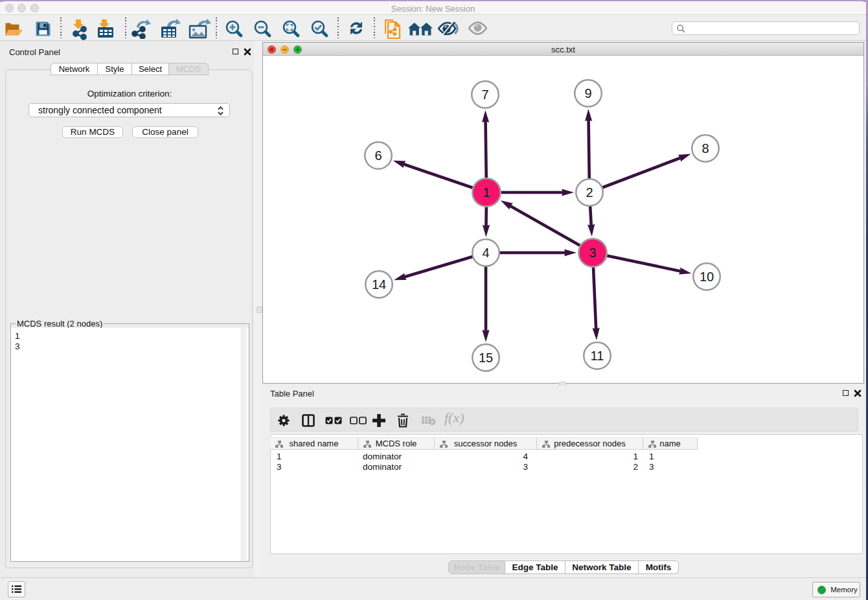 This screenshot has width=868, height=600. Describe the element at coordinates (597, 356) in the screenshot. I see `svg-text: 11` at that location.